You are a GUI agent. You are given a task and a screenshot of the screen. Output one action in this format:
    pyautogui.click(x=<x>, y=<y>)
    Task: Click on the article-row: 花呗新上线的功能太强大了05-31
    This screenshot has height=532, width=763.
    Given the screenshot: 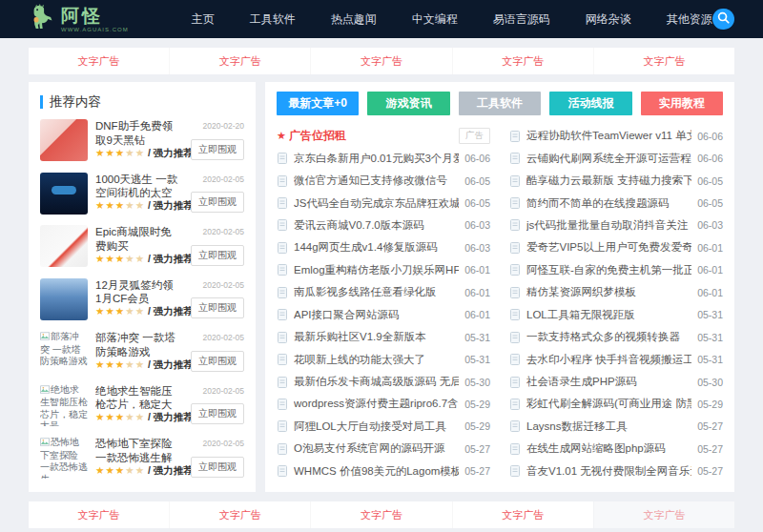 What is the action you would take?
    pyautogui.click(x=383, y=358)
    